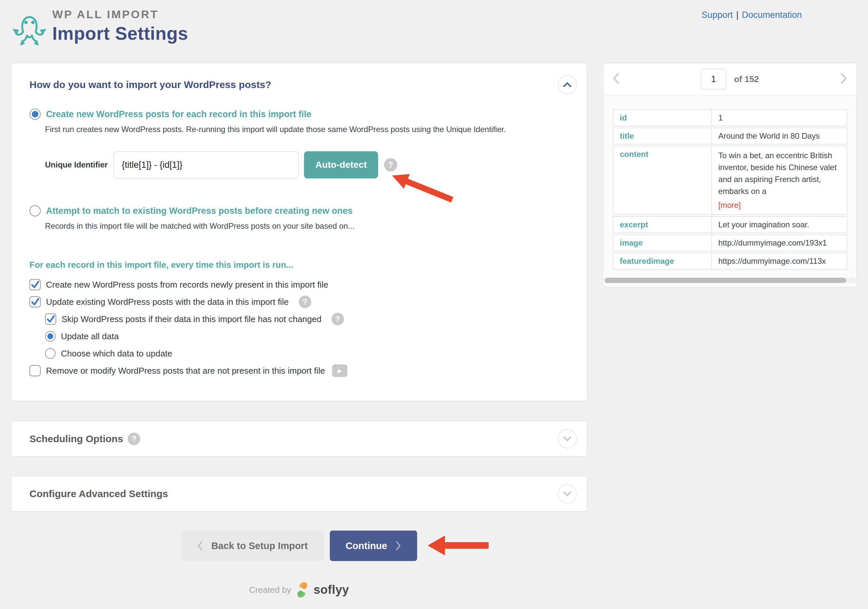 This screenshot has height=609, width=868. Describe the element at coordinates (167, 302) in the screenshot. I see `update-existing-label: Update existing WordPress posts with the…` at that location.